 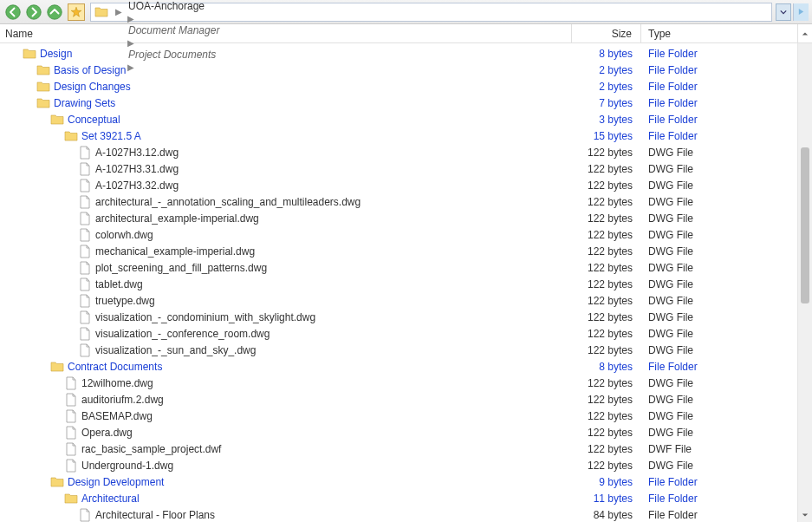 What do you see at coordinates (399, 366) in the screenshot?
I see `folder-row: Contract Documents8 bytesFile Folder` at bounding box center [399, 366].